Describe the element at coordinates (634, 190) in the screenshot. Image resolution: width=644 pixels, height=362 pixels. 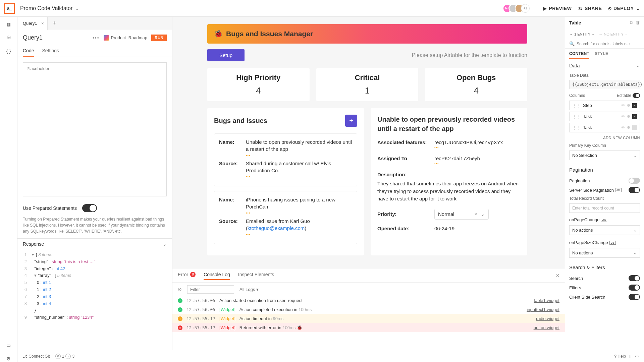
I see `ssp-toggle` at that location.